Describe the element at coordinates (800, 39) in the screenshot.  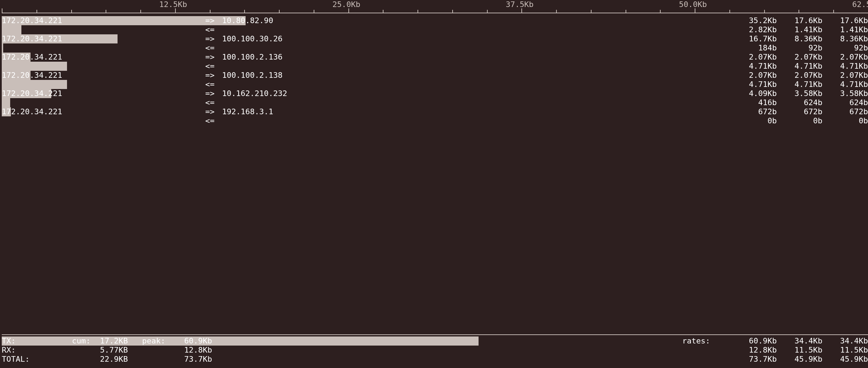
I see `rate-10s: 8.36Kb` at that location.